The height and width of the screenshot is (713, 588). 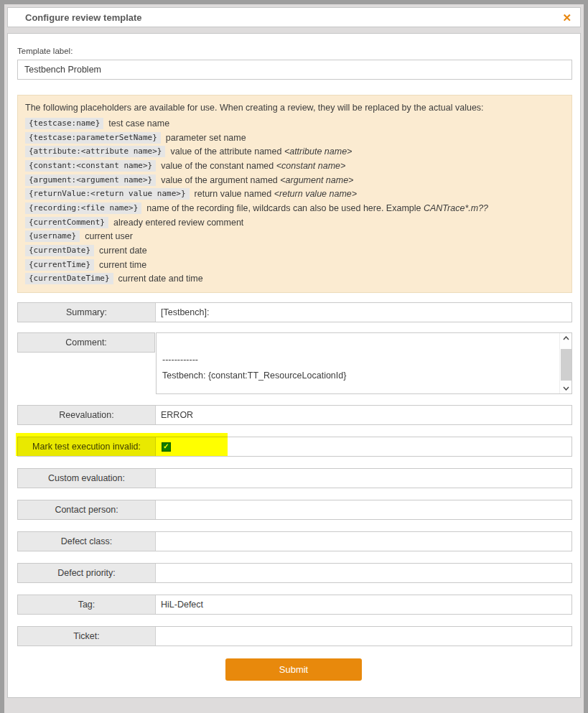 I want to click on mark-invalid-label: Mark test execution invalid:, so click(x=87, y=447).